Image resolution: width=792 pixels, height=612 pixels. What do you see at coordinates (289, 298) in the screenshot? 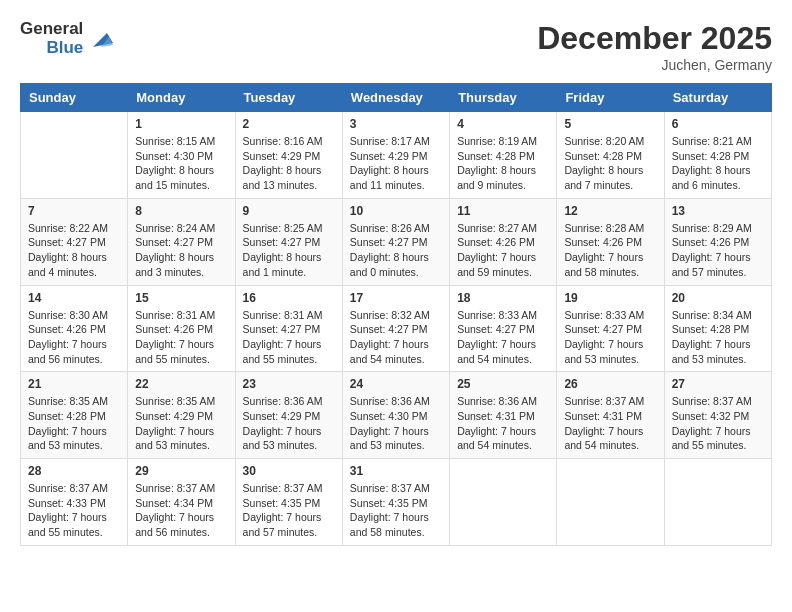
I see `day-number: 16` at bounding box center [289, 298].